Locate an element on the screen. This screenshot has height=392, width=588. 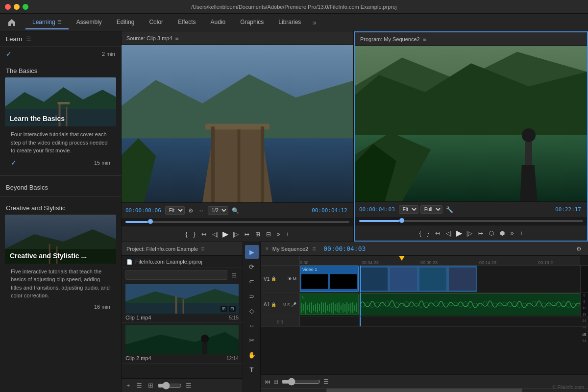
program-more: » is located at coordinates (513, 233).